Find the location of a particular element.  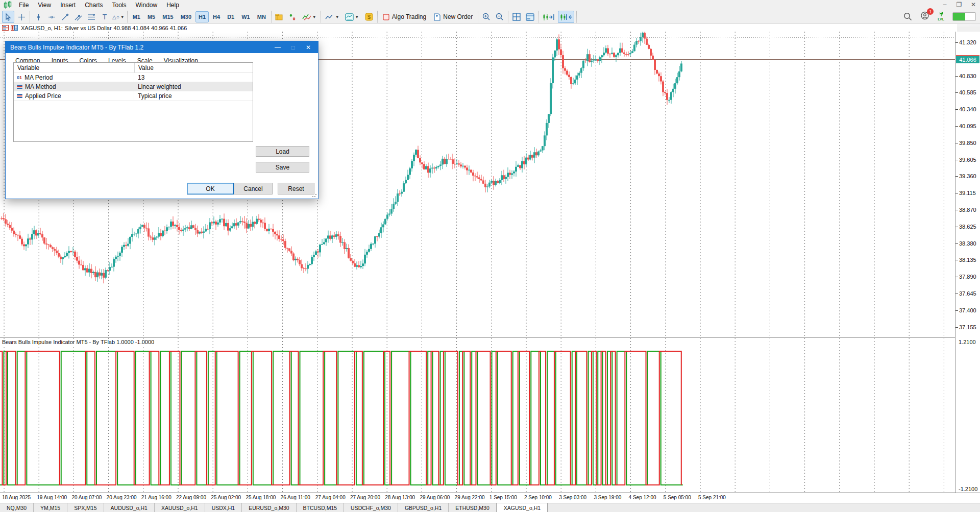

new-order-button: New Order is located at coordinates (453, 17).